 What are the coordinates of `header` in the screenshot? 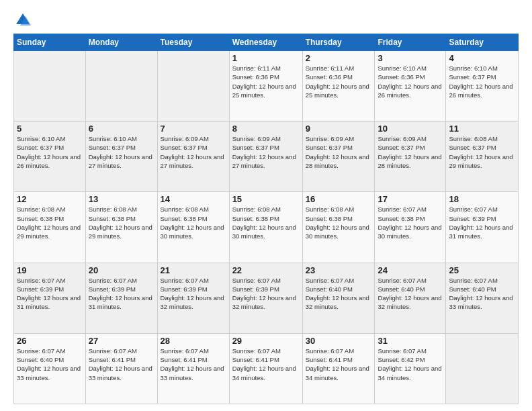 It's located at (266, 19).